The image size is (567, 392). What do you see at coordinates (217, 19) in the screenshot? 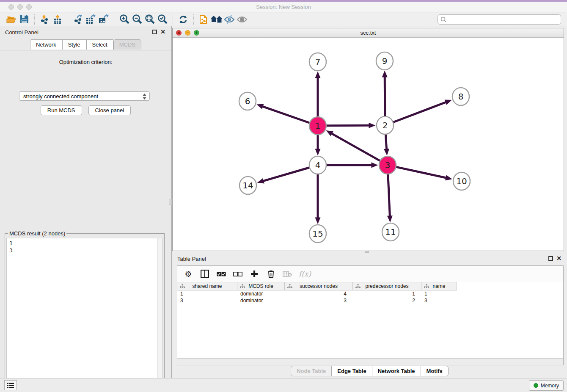
I see `home-icon` at bounding box center [217, 19].